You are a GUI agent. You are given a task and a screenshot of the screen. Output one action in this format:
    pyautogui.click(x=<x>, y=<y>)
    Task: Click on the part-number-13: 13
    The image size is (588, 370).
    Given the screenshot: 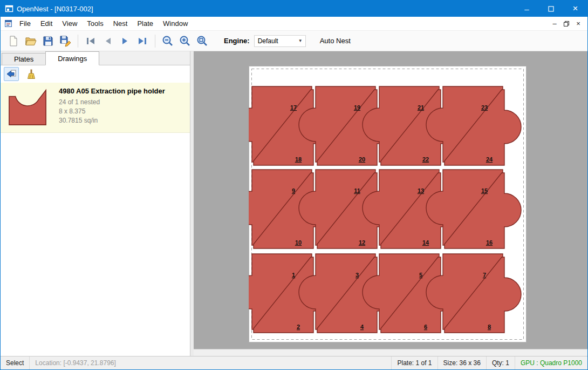 What is the action you would take?
    pyautogui.click(x=421, y=191)
    